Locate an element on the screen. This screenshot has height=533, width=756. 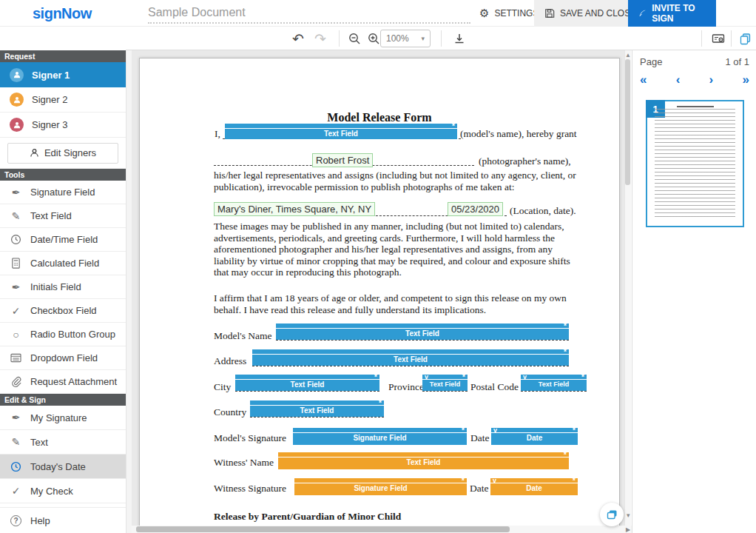
text-field-country: * Text Field is located at coordinates (317, 409).